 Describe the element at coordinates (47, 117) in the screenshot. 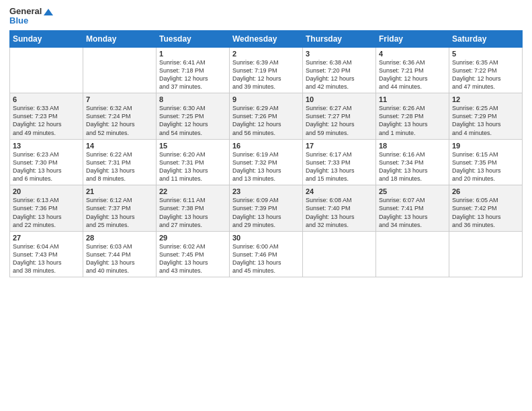

I see `calendar-cell: 6Sunrise: 6:33 AM Sunset: 7:23 PM Daylig…` at that location.